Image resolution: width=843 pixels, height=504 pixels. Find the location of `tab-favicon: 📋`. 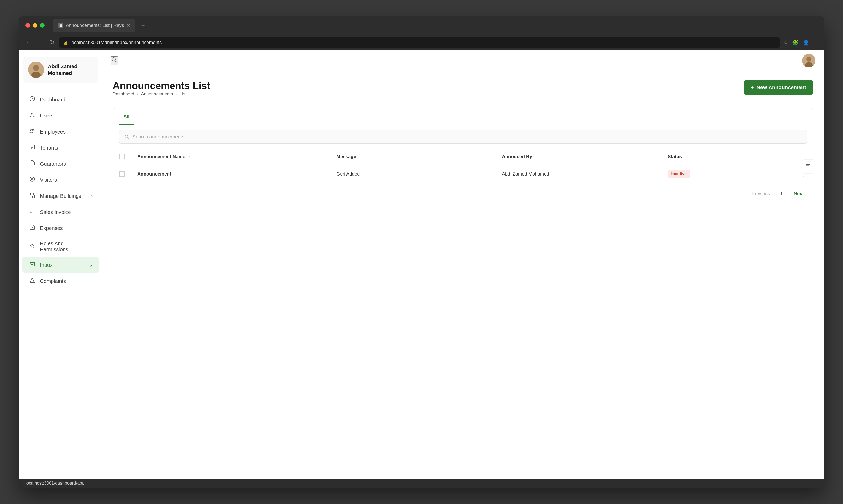

tab-favicon: 📋 is located at coordinates (61, 25).